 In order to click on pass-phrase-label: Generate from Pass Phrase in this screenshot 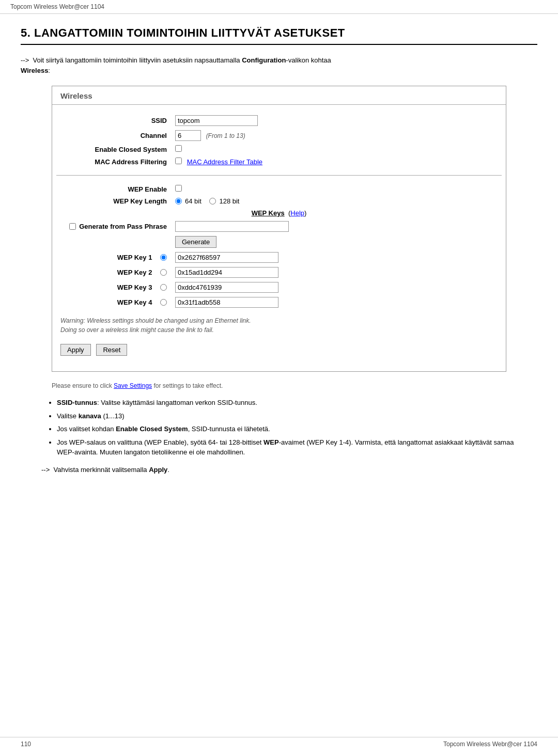, I will do `click(123, 226)`.